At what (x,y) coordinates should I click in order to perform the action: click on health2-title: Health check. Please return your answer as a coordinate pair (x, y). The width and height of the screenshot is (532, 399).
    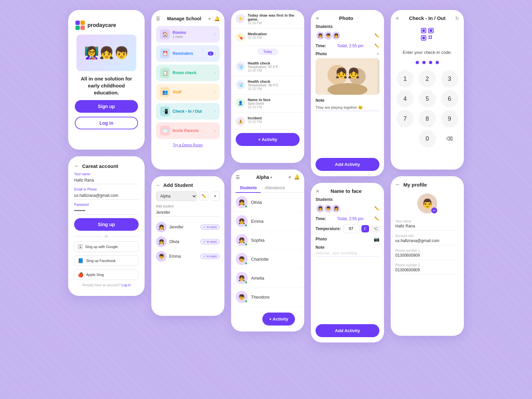
    Looking at the image, I should click on (274, 81).